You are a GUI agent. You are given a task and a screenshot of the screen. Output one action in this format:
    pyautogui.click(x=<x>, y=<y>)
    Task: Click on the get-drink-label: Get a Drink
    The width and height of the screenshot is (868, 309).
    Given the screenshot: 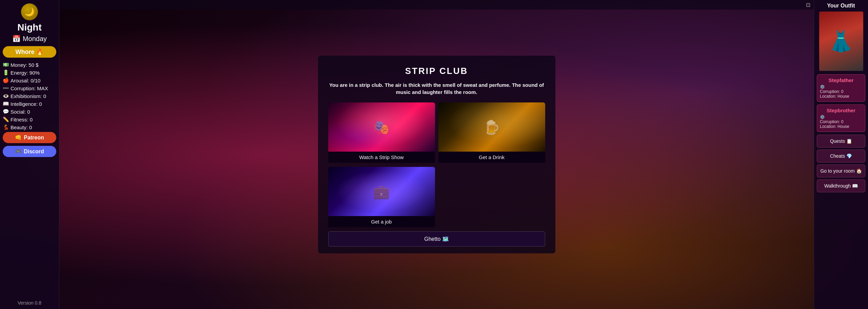 What is the action you would take?
    pyautogui.click(x=492, y=157)
    